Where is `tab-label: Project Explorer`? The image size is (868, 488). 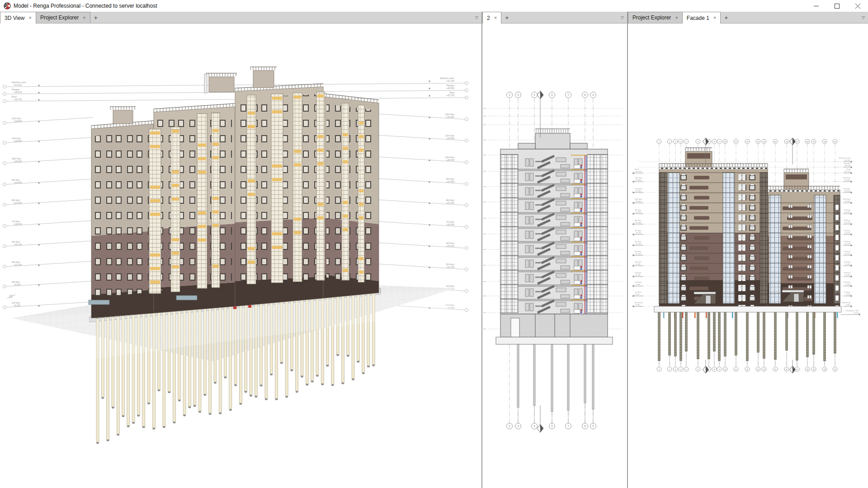
tab-label: Project Explorer is located at coordinates (60, 18).